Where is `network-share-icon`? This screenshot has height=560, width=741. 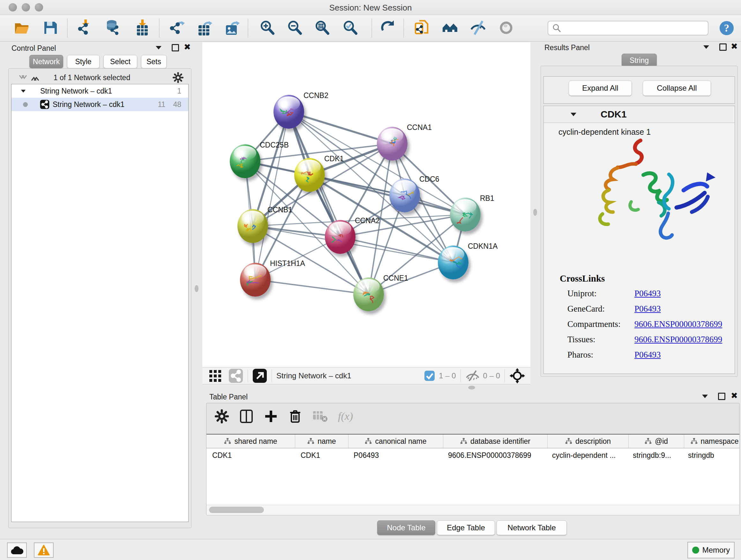
network-share-icon is located at coordinates (236, 376).